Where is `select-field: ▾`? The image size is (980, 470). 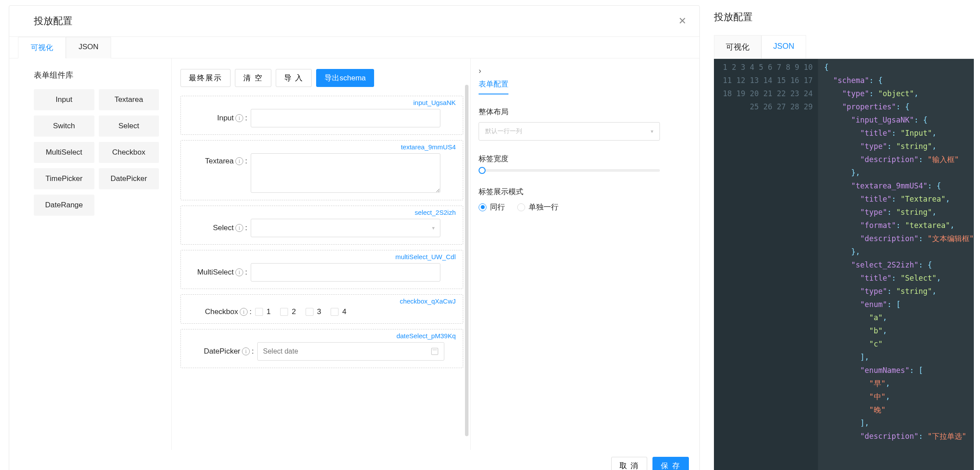
select-field: ▾ is located at coordinates (346, 228).